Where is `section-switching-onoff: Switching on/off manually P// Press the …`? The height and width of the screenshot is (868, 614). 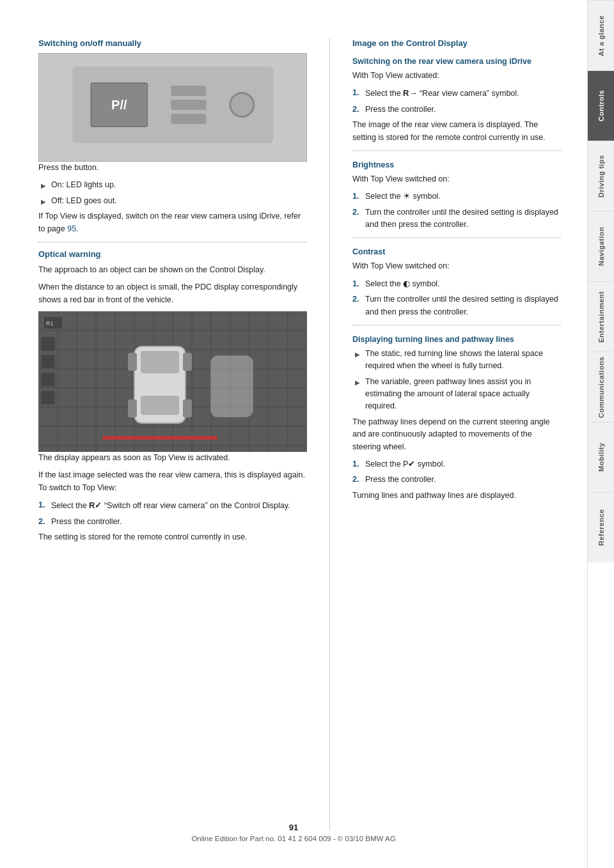 section-switching-onoff: Switching on/off manually P// Press the … is located at coordinates (173, 137).